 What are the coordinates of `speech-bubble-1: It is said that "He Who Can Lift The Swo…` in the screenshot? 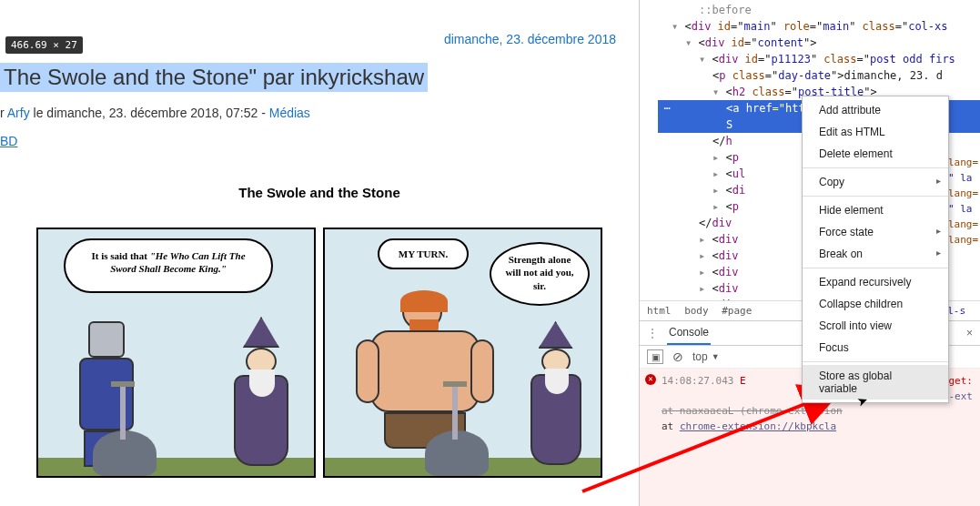 It's located at (168, 266).